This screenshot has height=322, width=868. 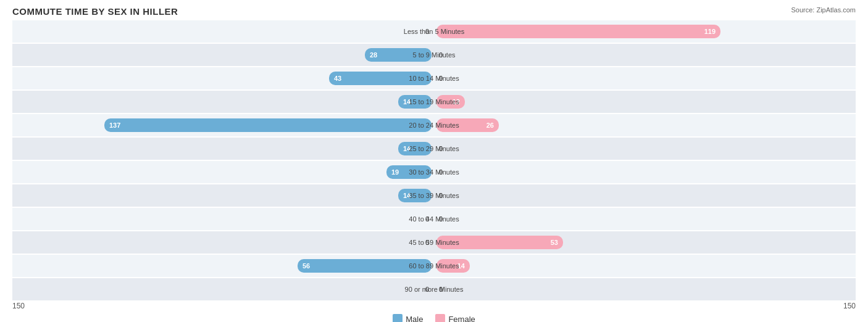 What do you see at coordinates (461, 266) in the screenshot?
I see `bar-female-value: 14` at bounding box center [461, 266].